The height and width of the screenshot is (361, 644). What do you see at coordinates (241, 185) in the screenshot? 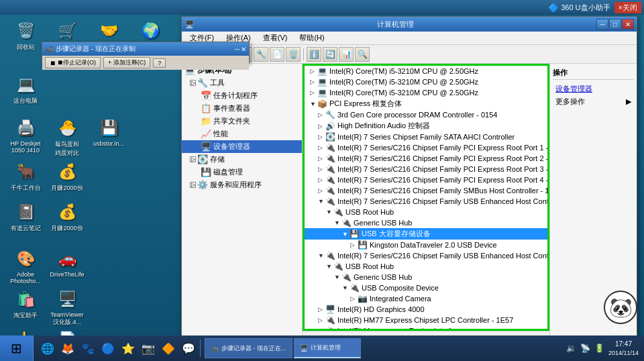
I see `tree-services: ▷ ⚙️ 服务和应用程序` at bounding box center [241, 185].